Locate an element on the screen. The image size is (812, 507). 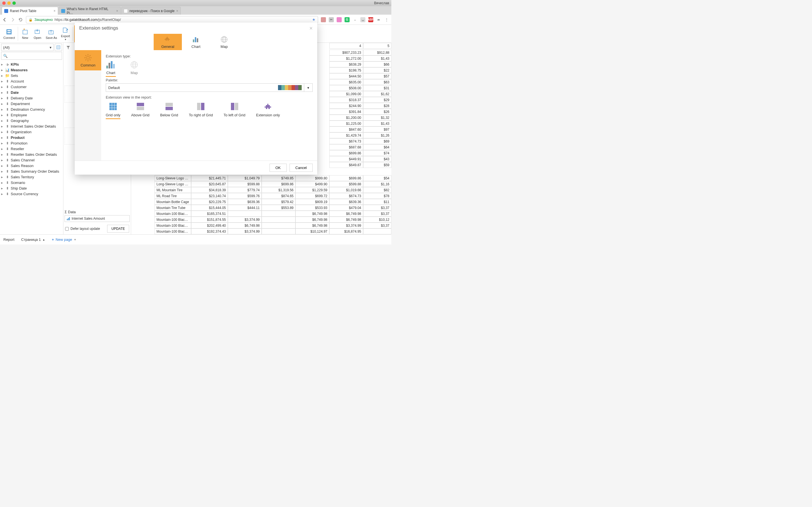
grid-cell: $599.88 is located at coordinates (245, 184).